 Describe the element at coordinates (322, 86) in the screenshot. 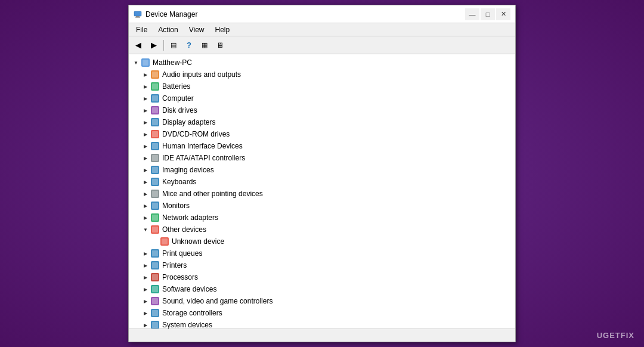

I see `tree-item-batteries: ▶ Batteries` at that location.